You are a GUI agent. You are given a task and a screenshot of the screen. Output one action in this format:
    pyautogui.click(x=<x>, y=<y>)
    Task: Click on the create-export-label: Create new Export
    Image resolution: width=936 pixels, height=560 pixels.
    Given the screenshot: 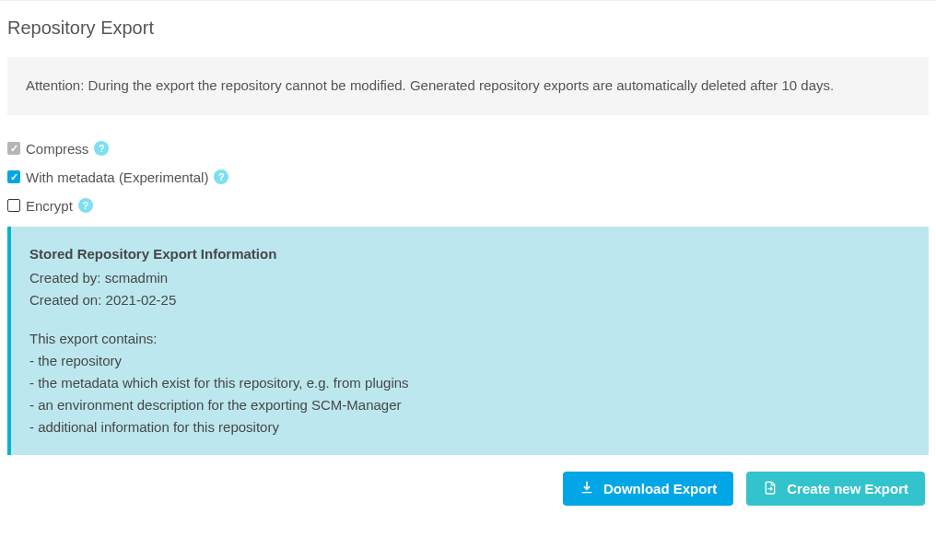 What is the action you would take?
    pyautogui.click(x=848, y=488)
    